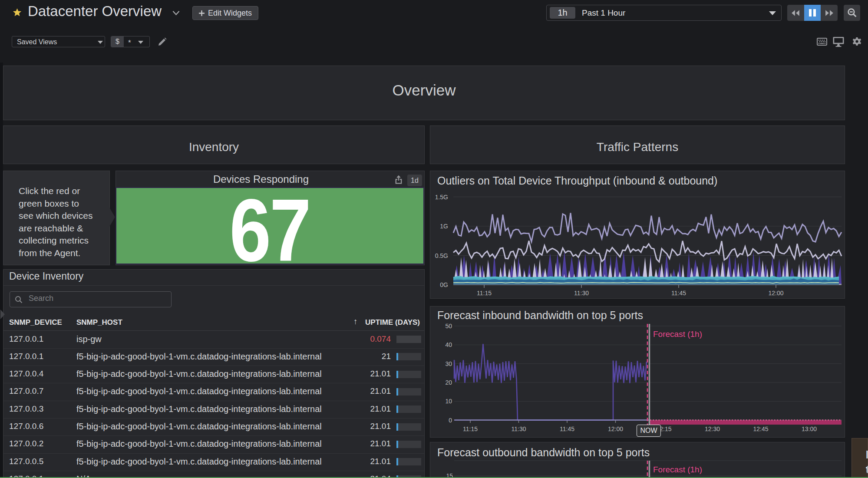  What do you see at coordinates (444, 285) in the screenshot?
I see `svg-text: 0G` at bounding box center [444, 285].